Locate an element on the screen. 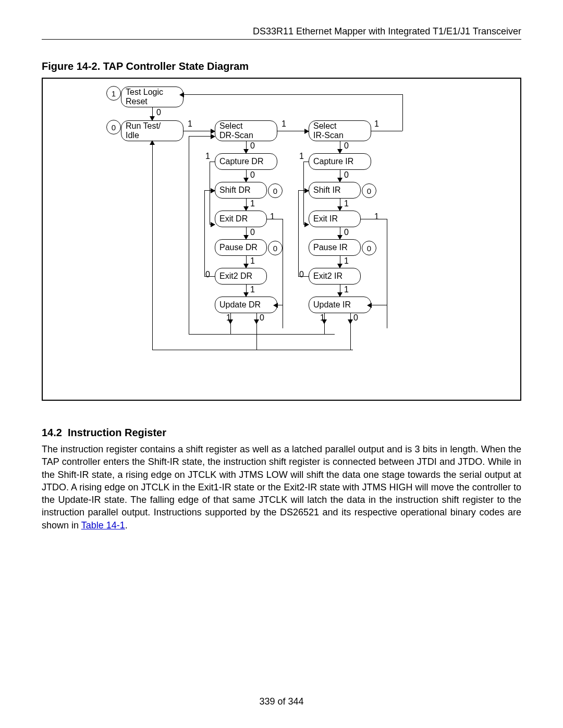 This screenshot has width=563, height=728. body-text: The instruction register contains a shif… is located at coordinates (282, 487).